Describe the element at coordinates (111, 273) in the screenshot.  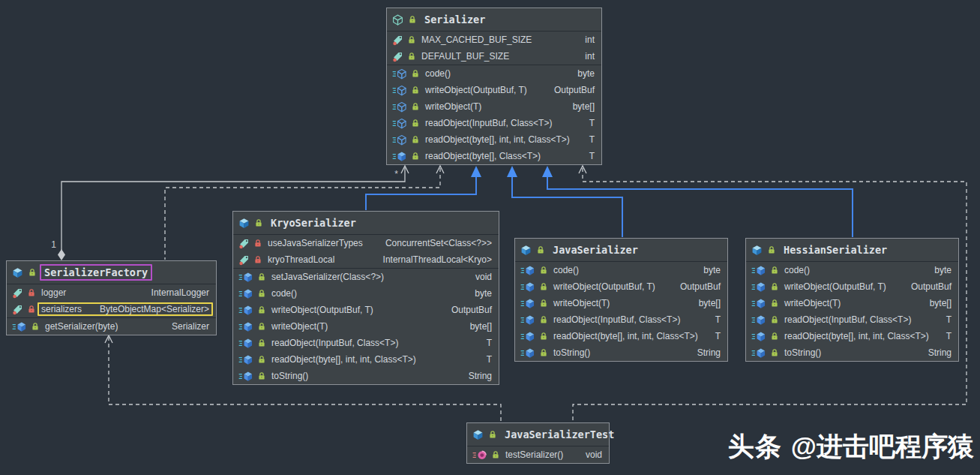
I see `class-header-serializer-factory: SerializerFactory` at that location.